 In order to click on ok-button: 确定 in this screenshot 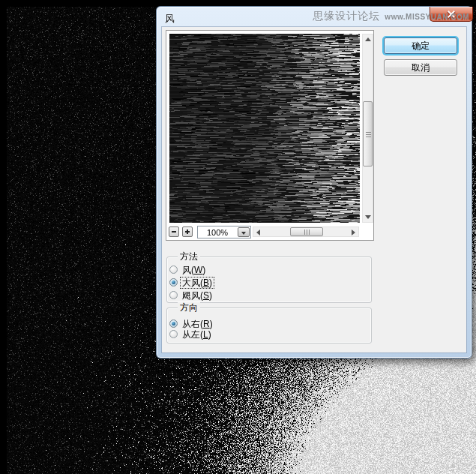, I will do `click(421, 46)`.